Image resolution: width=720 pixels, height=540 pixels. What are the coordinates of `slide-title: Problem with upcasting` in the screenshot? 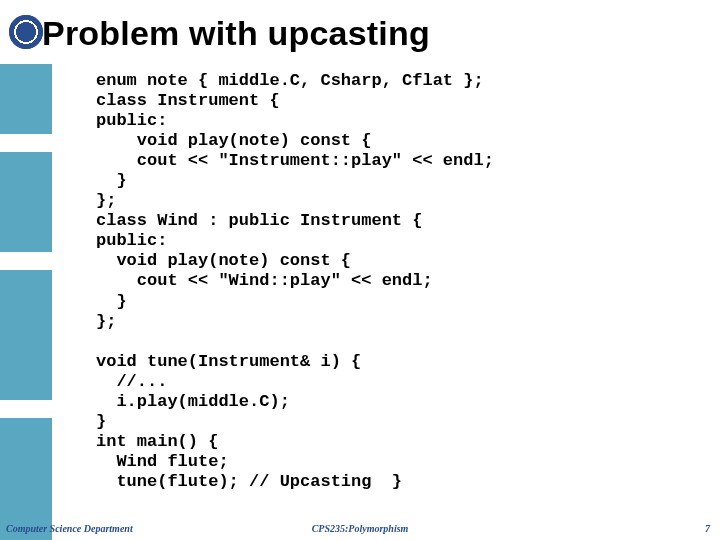 It's located at (375, 34).